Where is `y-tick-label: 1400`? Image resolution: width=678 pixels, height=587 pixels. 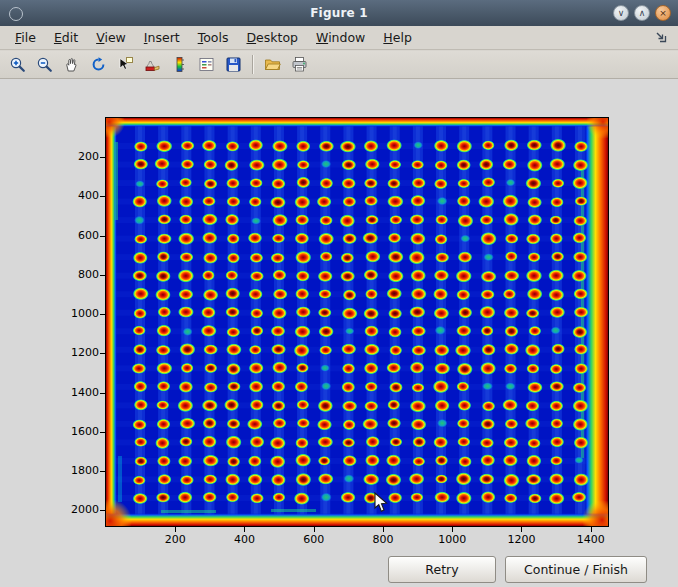
y-tick-label: 1400 is located at coordinates (77, 392).